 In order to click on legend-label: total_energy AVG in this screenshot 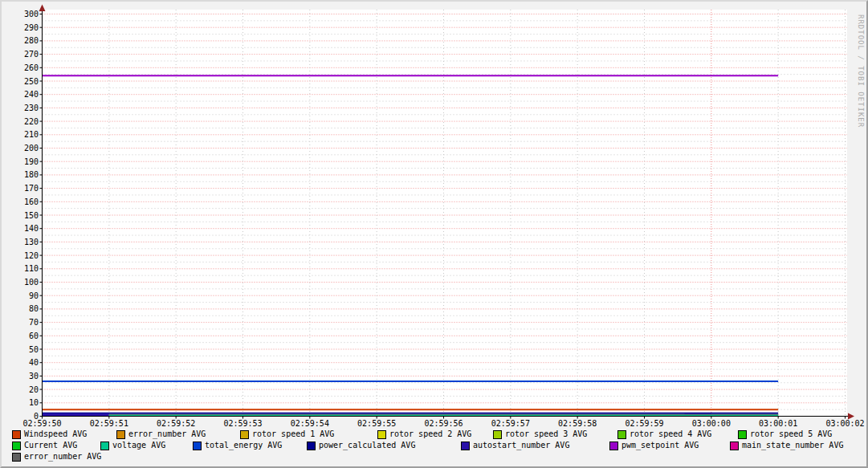, I will do `click(243, 446)`.